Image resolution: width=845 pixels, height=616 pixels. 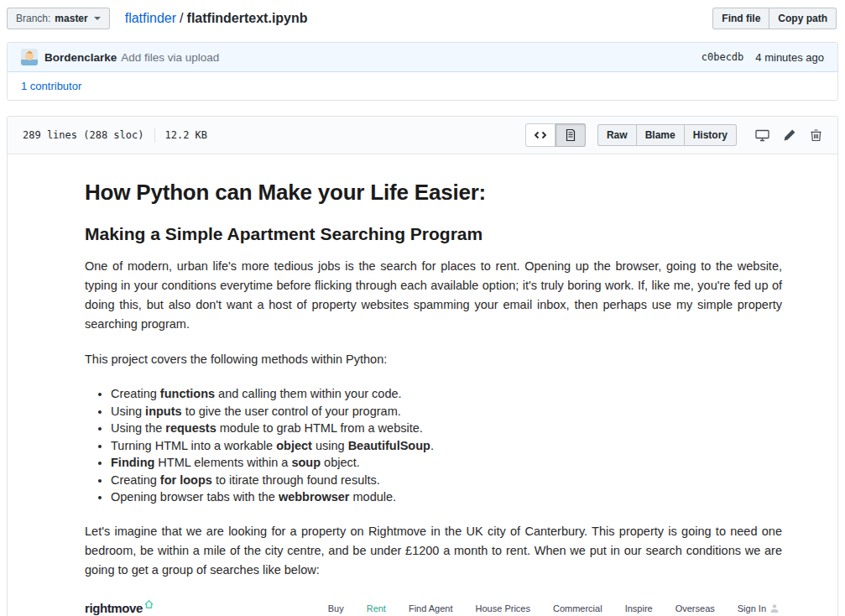 What do you see at coordinates (29, 57) in the screenshot?
I see `avatar` at bounding box center [29, 57].